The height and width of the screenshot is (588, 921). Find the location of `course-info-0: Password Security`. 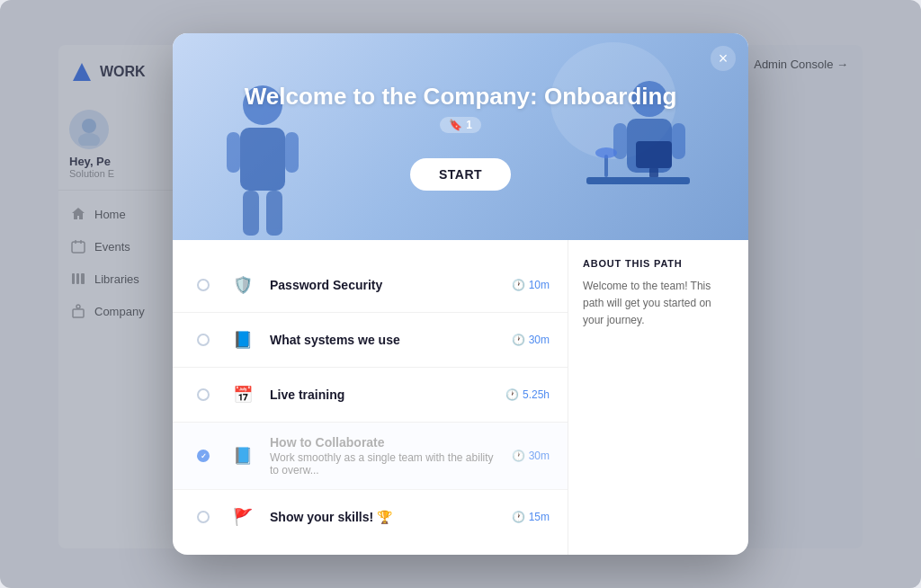

course-info-0: Password Security is located at coordinates (385, 285).